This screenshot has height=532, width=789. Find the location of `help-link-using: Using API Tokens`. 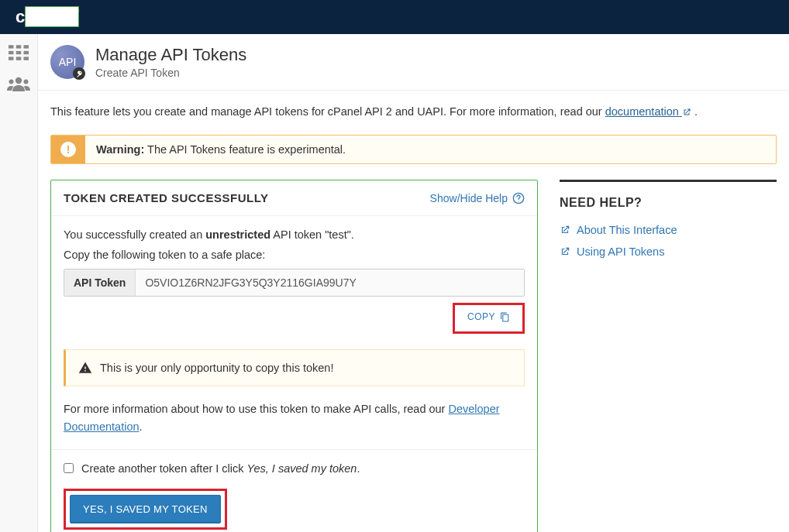

help-link-using: Using API Tokens is located at coordinates (668, 252).